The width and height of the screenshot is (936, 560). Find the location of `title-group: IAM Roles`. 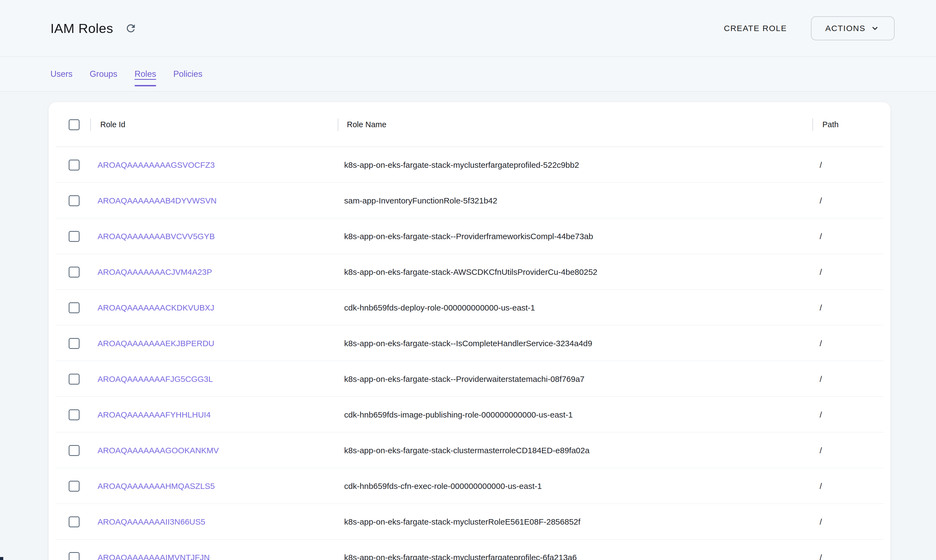

title-group: IAM Roles is located at coordinates (94, 28).